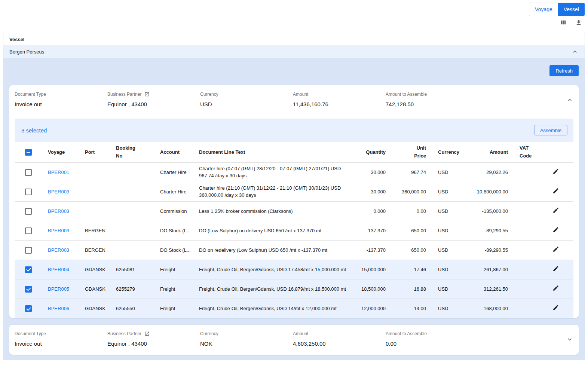  I want to click on document-line-text-cell: DO (Low Sulphur) on delivery USD 650 /mt…, so click(275, 230).